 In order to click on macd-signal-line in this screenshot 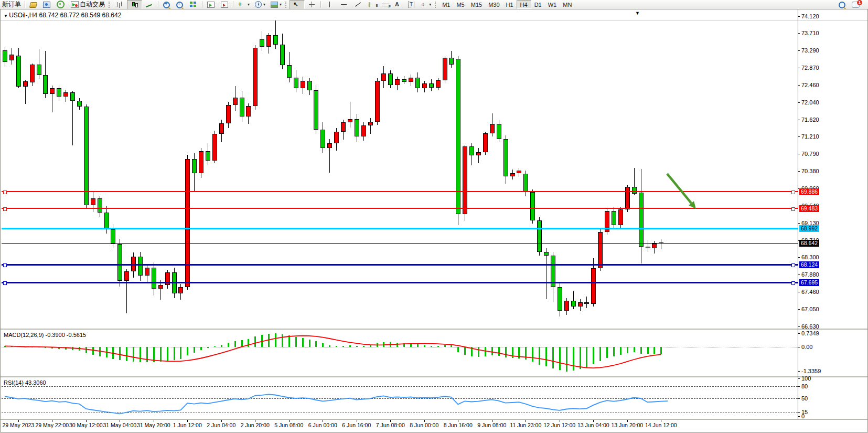, I will do `click(333, 352)`.